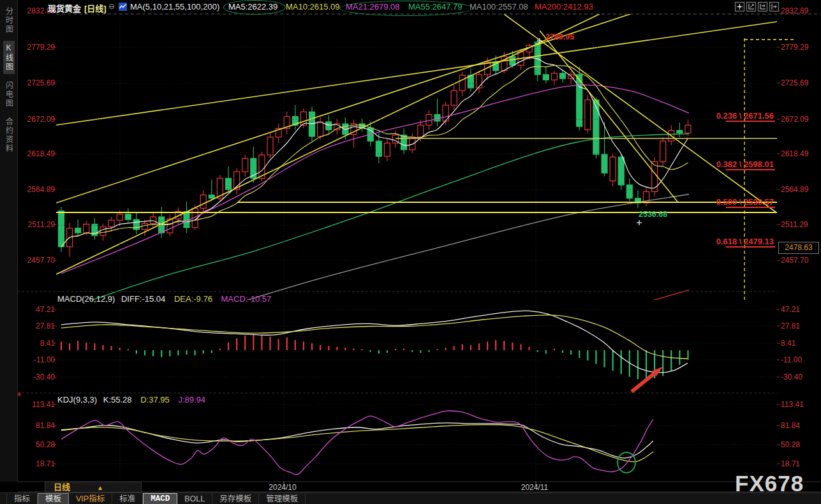 The image size is (821, 504). What do you see at coordinates (96, 8) in the screenshot?
I see `period-tag: [日线]` at bounding box center [96, 8].